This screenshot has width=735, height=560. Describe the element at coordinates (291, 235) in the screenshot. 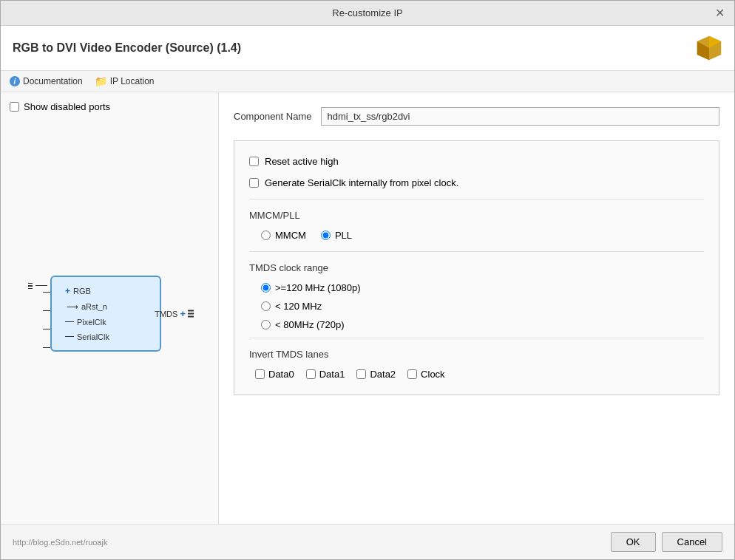

I see `mmcm-label: MMCM` at that location.